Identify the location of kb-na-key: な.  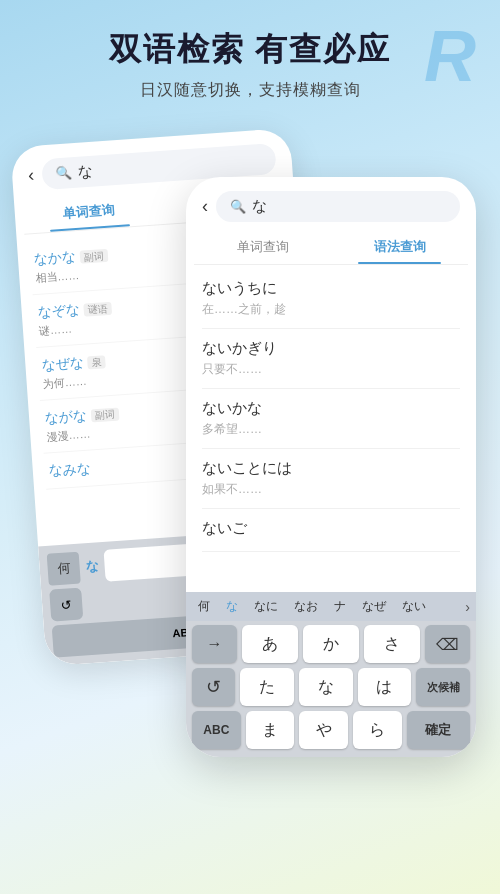
(326, 687).